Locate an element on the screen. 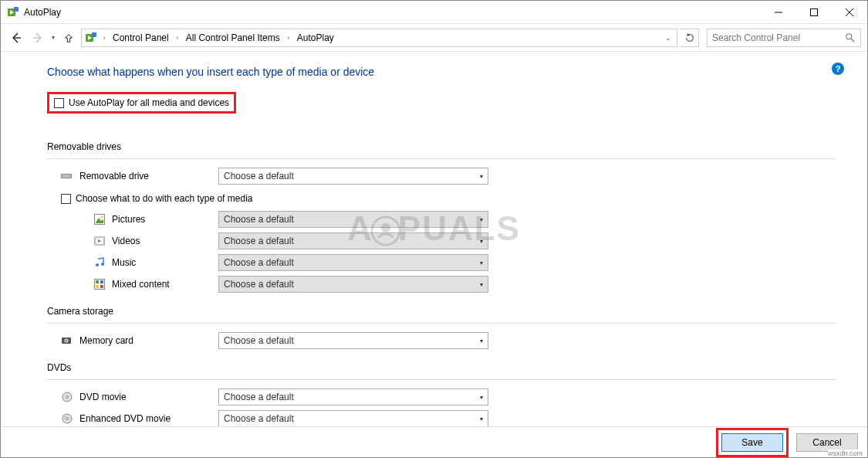 The image size is (868, 458). maximize-button is located at coordinates (814, 12).